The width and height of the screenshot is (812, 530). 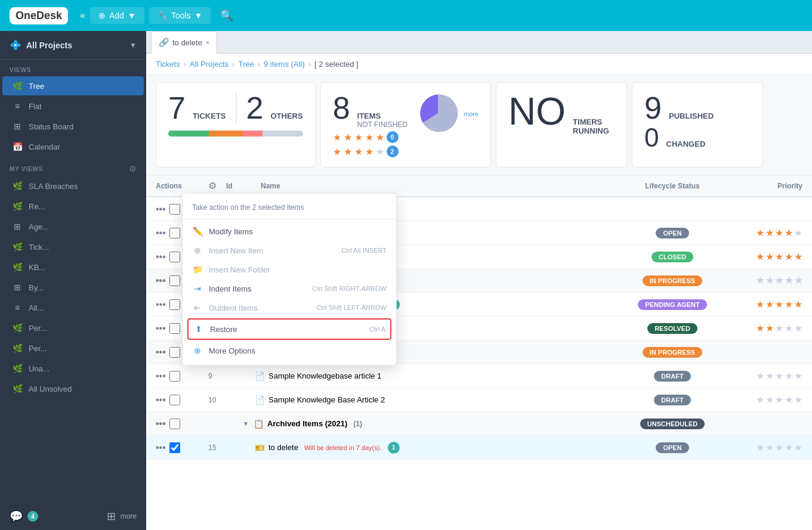 I want to click on grid-icon: ⊞, so click(x=111, y=516).